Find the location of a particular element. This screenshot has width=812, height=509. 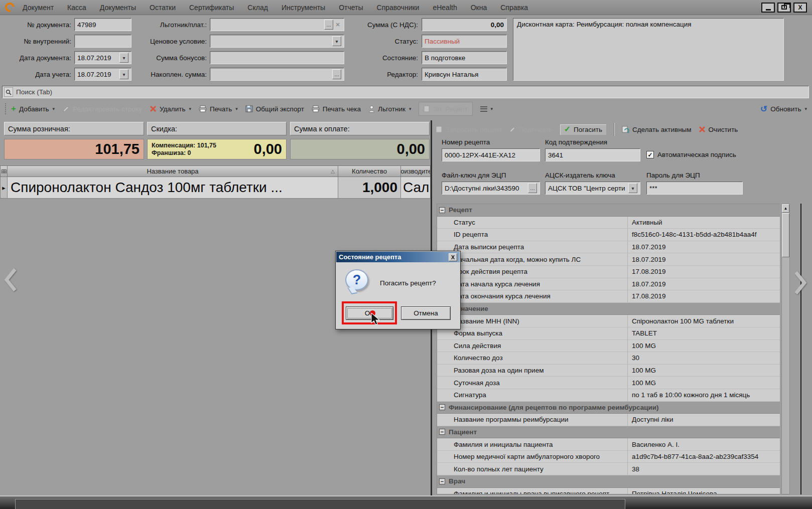

toolbar-grip is located at coordinates (6, 109).